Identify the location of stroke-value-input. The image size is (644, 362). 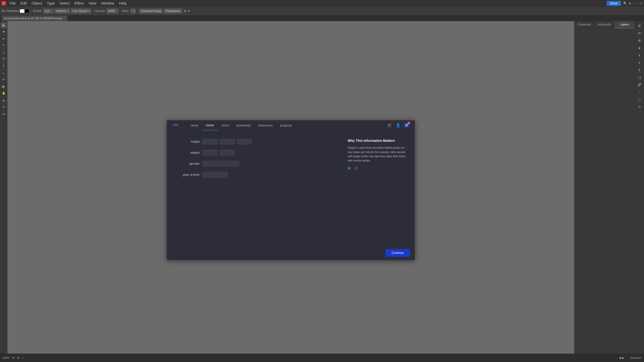
(48, 11).